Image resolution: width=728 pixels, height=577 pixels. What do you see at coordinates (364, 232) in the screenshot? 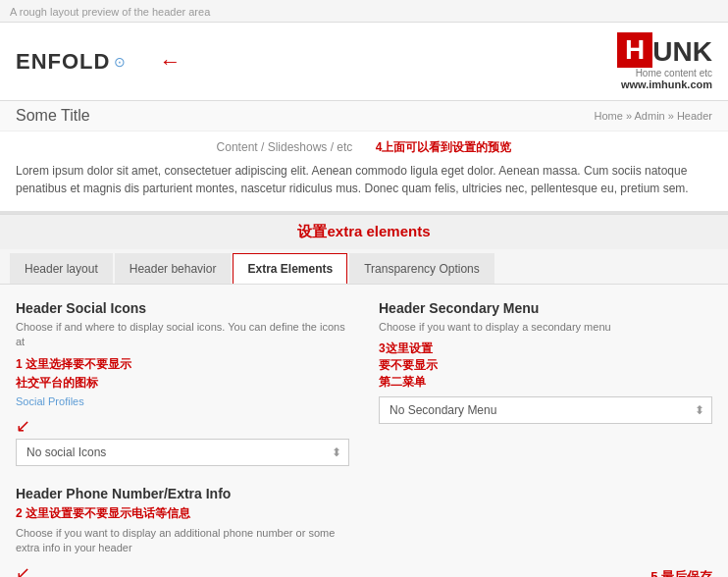
I see `settings-title: 设置extra elements` at bounding box center [364, 232].